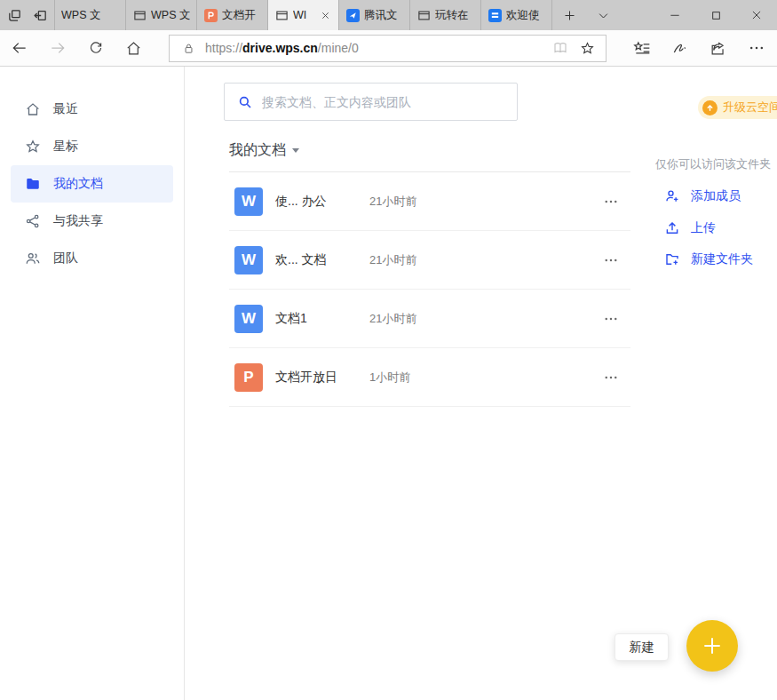 This screenshot has height=700, width=777. I want to click on browser-tab-bar: WPS 文 WPS 文 文档开 WI 腾讯文 玩转在 欢迎使, so click(389, 15).